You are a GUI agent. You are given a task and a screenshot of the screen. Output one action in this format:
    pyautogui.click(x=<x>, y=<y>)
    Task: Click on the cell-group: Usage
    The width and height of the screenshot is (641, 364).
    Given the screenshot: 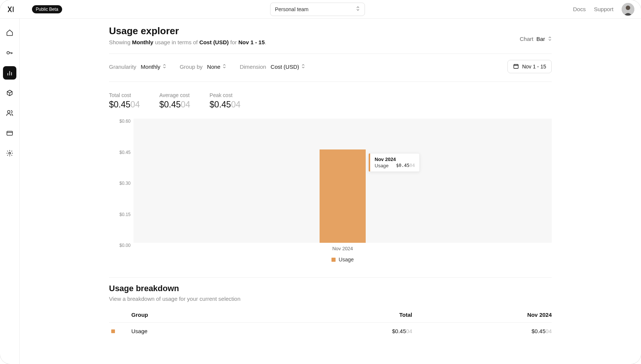 What is the action you would take?
    pyautogui.click(x=202, y=331)
    